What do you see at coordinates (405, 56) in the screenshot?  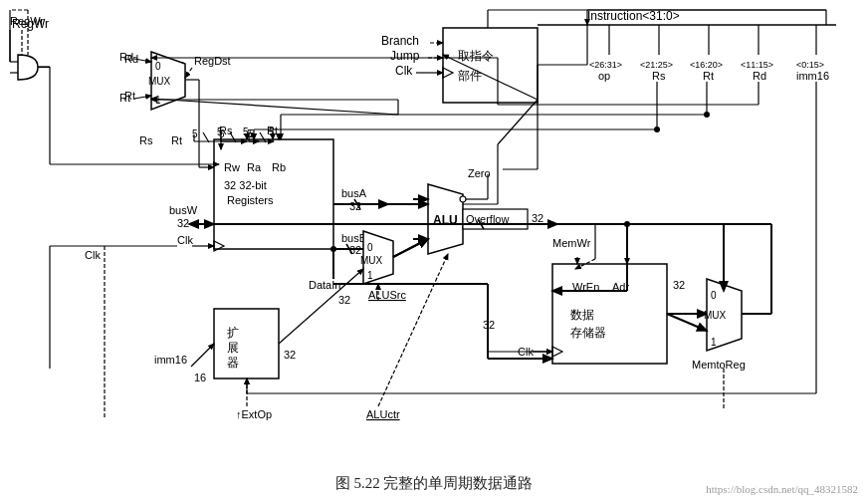 I see `jump-label: Jump` at bounding box center [405, 56].